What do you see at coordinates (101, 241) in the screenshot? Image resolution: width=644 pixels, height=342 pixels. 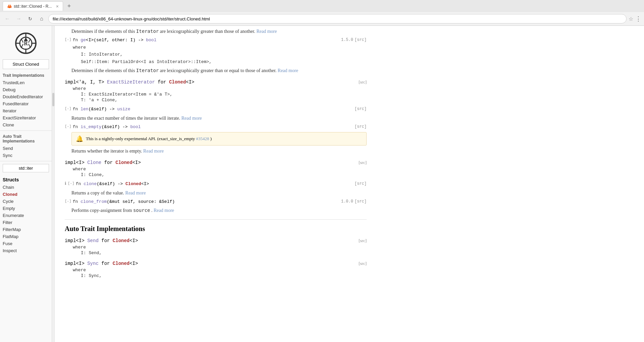 I see `send-impl-code: impl<I> Send for Cloned<I>` at bounding box center [101, 241].